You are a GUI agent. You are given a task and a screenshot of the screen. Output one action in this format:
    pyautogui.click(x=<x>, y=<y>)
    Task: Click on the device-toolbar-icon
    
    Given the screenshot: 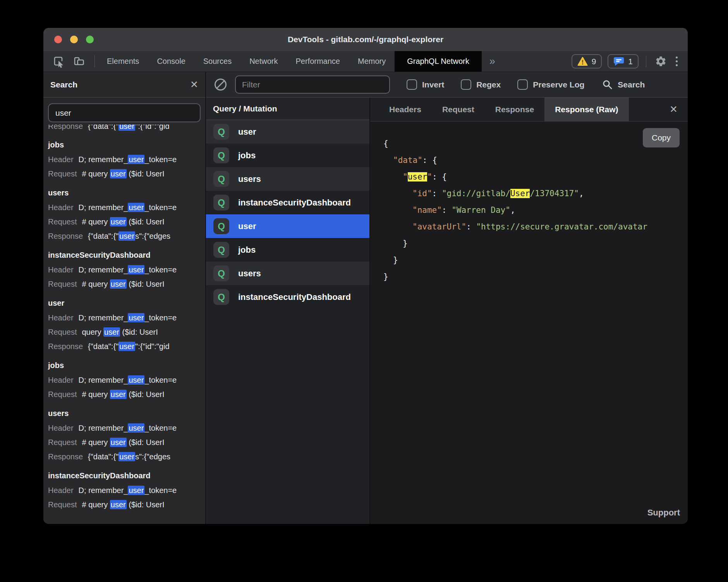 What is the action you would take?
    pyautogui.click(x=79, y=62)
    